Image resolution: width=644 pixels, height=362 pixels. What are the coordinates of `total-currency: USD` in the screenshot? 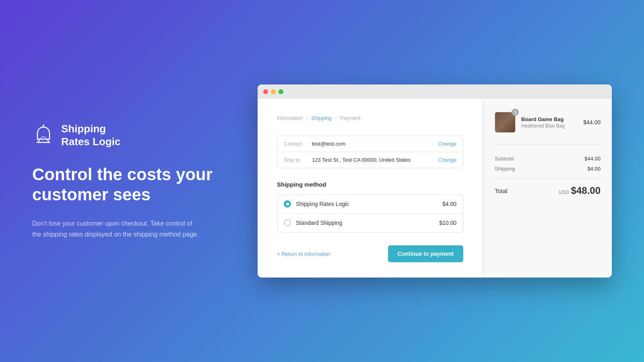 It's located at (564, 192).